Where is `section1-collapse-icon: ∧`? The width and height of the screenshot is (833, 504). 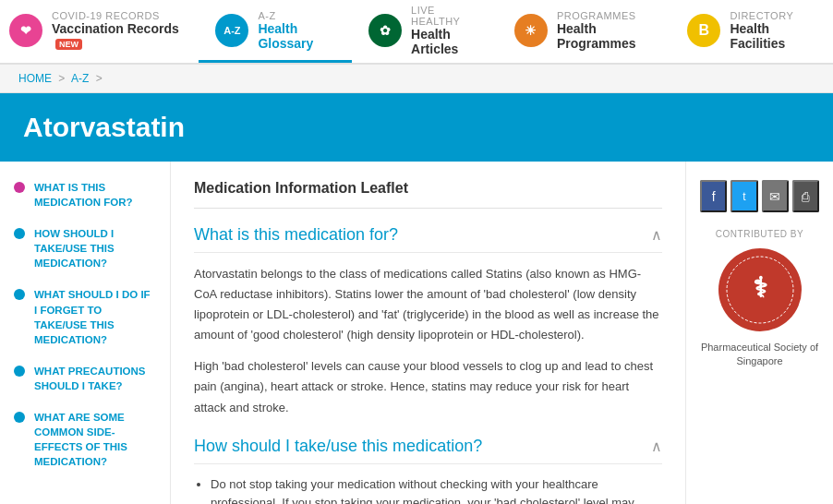
section1-collapse-icon: ∧ is located at coordinates (657, 234).